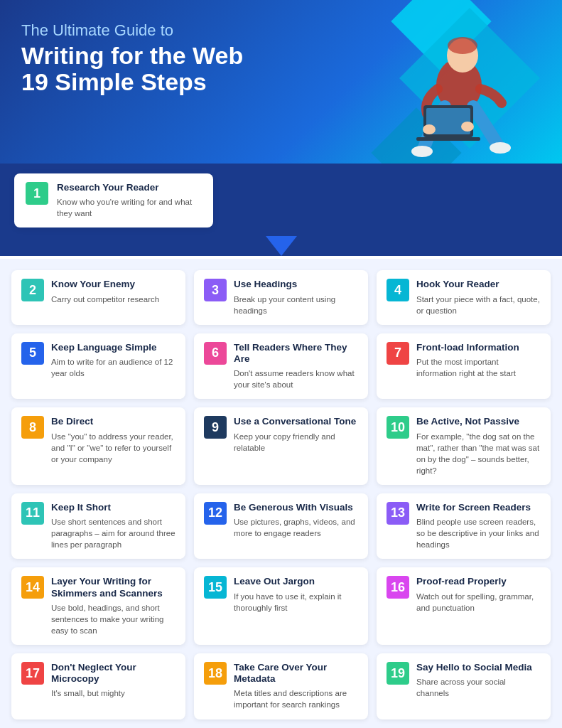  I want to click on step-title-12: Be Generous With Visuals, so click(296, 508).